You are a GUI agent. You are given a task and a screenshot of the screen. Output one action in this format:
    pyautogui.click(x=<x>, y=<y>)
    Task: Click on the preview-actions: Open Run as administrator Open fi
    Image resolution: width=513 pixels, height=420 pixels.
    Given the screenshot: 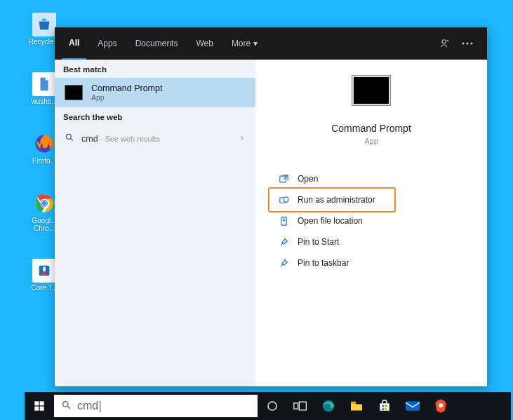 What is the action you would take?
    pyautogui.click(x=380, y=221)
    